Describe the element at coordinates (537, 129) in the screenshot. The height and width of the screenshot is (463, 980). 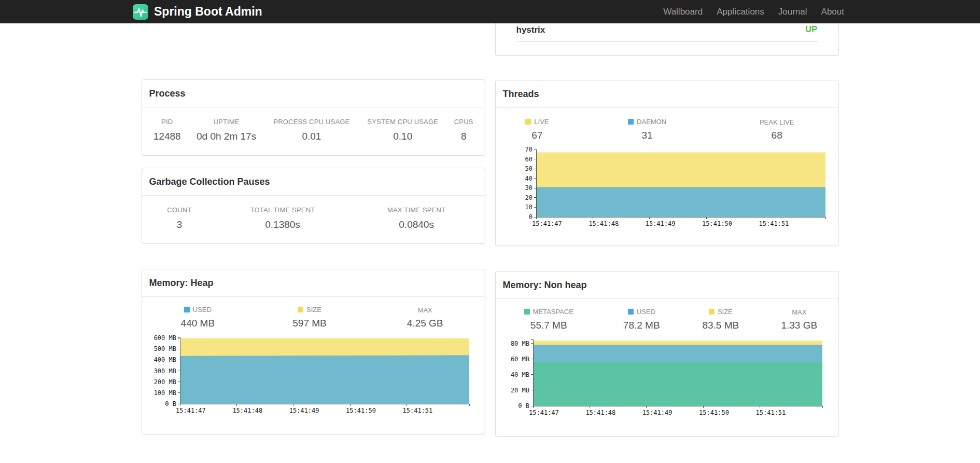
I see `legend-item-live: LIVE 67` at that location.